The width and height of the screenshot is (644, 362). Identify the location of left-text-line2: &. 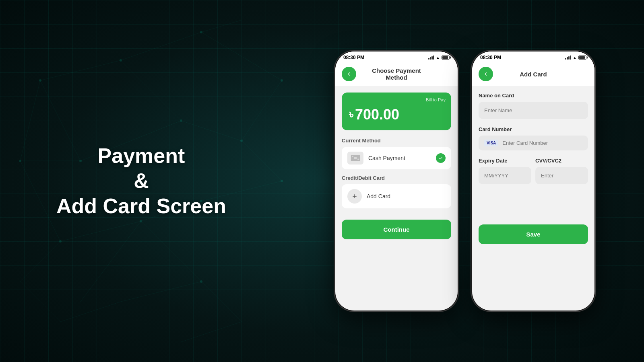
(141, 181).